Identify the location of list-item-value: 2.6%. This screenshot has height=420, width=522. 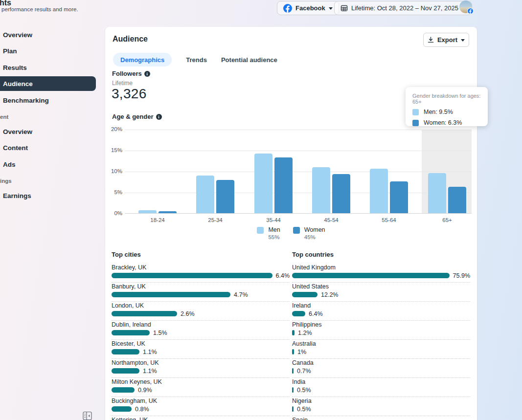
(188, 314).